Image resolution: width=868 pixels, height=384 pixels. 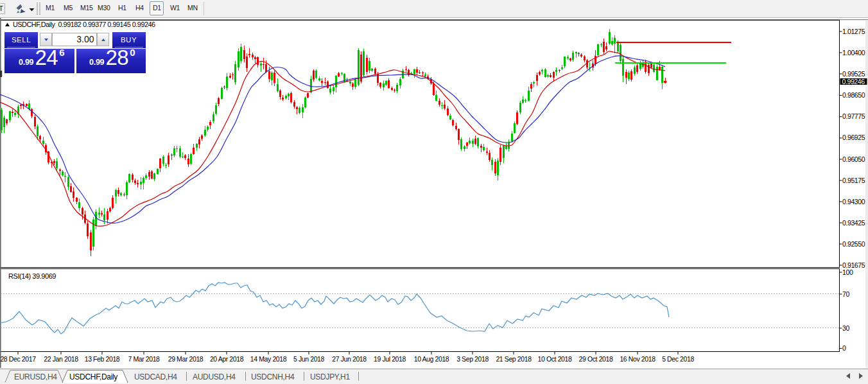 What do you see at coordinates (32, 276) in the screenshot?
I see `svg-text: RSI(14) 39.9069` at bounding box center [32, 276].